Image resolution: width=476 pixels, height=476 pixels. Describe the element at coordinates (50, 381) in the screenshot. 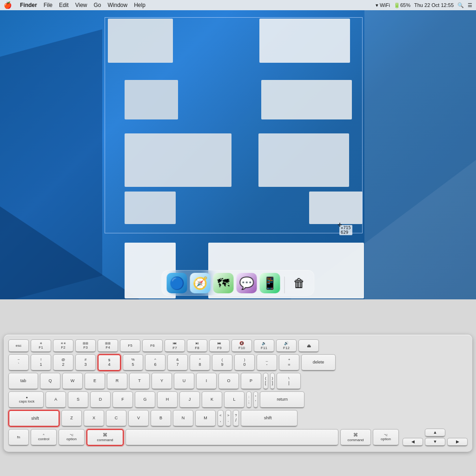

I see `q-key: Q` at that location.